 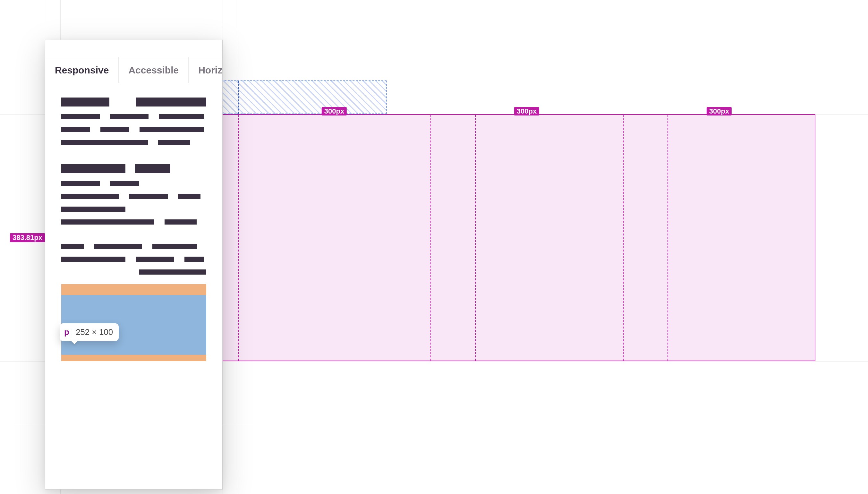 What do you see at coordinates (134, 70) in the screenshot?
I see `tab-bar: Responsive Accessible Horizo` at bounding box center [134, 70].